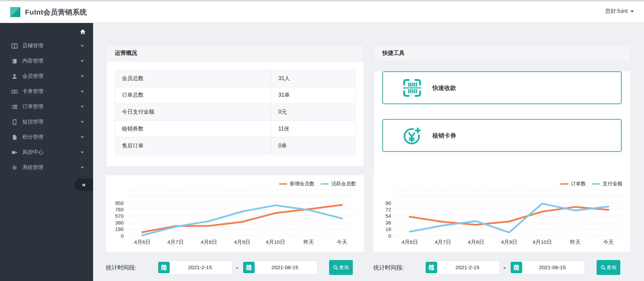  I want to click on window-top-strip, so click(322, 1).